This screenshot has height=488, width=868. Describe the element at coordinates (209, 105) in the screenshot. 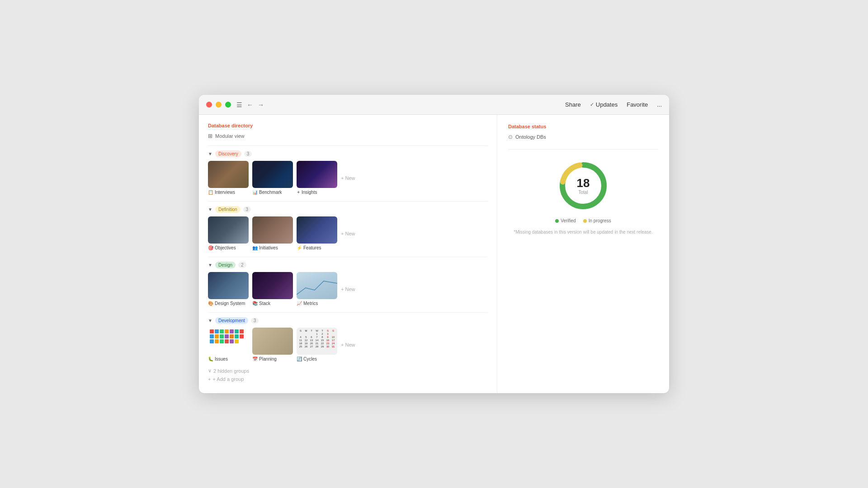

I see `close-button` at that location.